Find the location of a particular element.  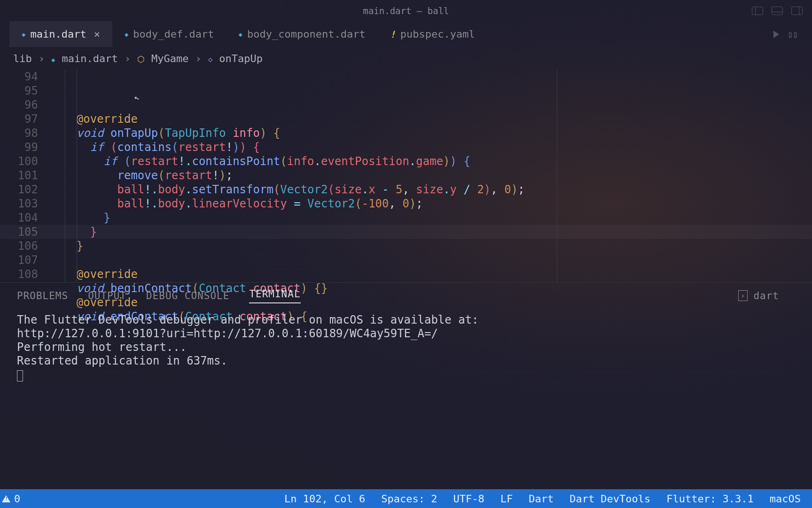

panel-tabbar: PROBLEMS OUTPUT DEBUG CONSOLE TERMINAL ›… is located at coordinates (406, 295).